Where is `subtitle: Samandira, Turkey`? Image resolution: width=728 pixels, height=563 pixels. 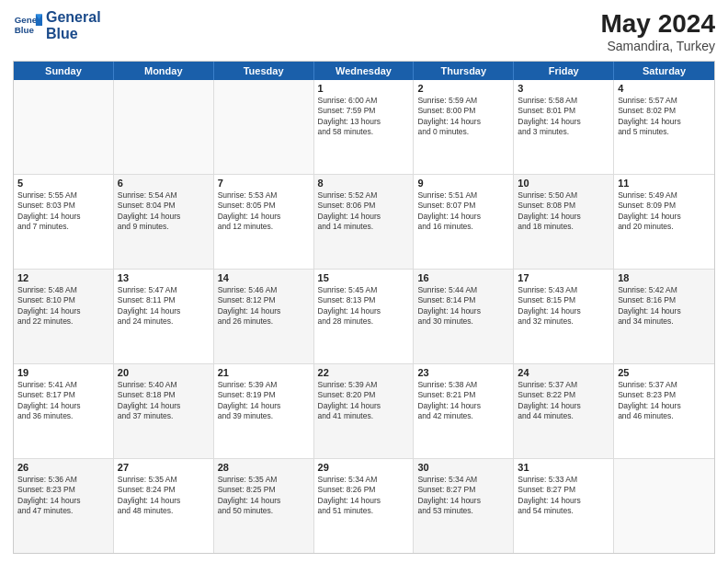
subtitle: Samandira, Turkey is located at coordinates (658, 46).